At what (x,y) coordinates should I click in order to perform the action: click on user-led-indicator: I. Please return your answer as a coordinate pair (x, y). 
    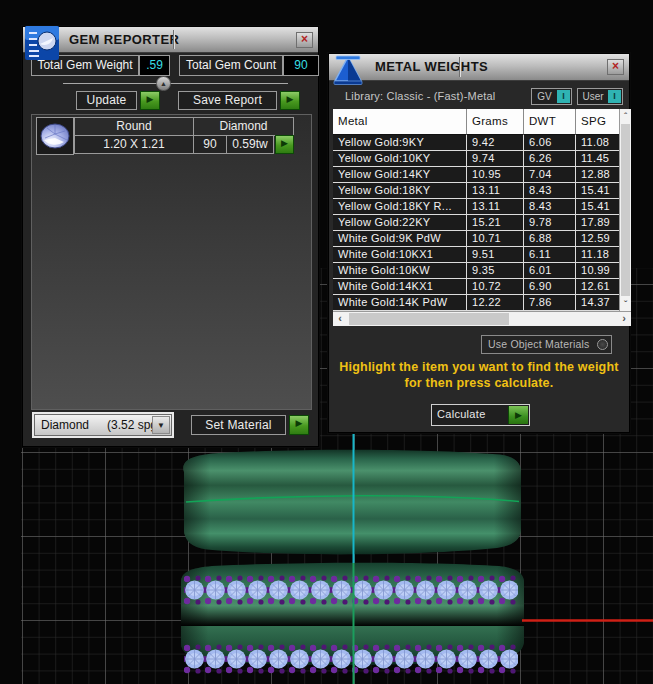
    Looking at the image, I should click on (614, 96).